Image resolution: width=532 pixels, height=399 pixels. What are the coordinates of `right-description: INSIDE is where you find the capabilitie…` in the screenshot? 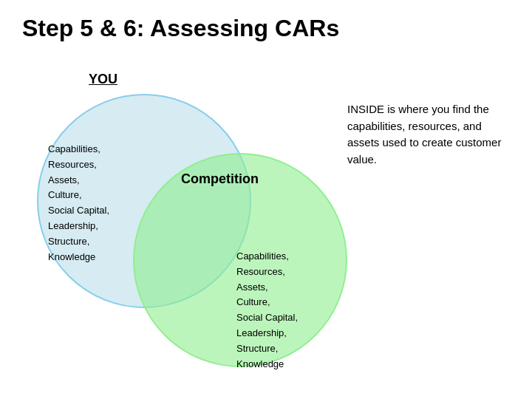 It's located at (425, 134).